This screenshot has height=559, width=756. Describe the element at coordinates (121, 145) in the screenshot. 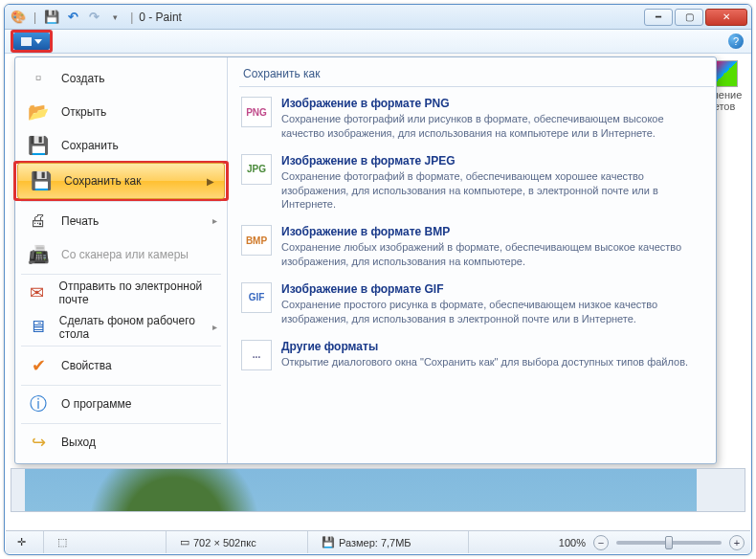

I see `menu-save: 💾Сохранить` at that location.